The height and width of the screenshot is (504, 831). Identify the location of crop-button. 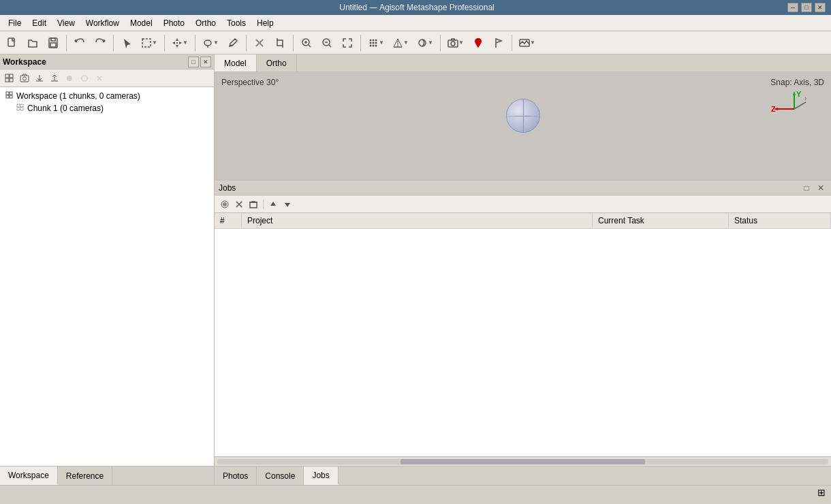
(280, 43).